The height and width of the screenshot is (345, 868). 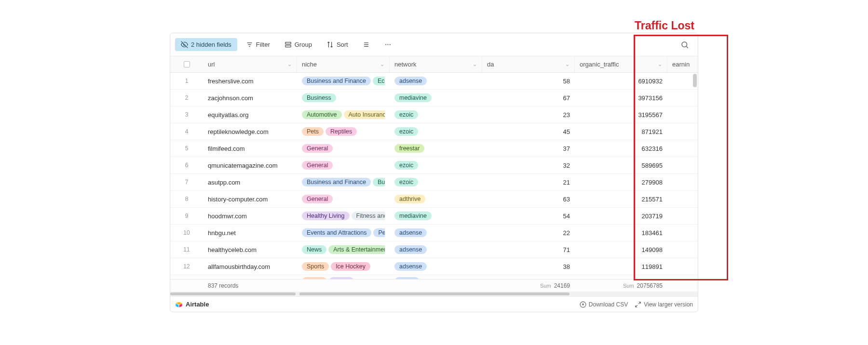 I want to click on cell-network: adthrive, so click(x=436, y=199).